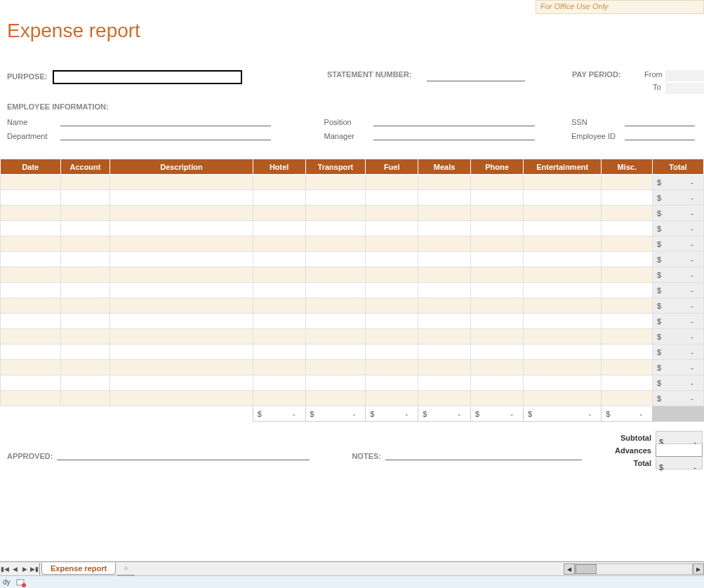 The image size is (704, 588). Describe the element at coordinates (454, 121) in the screenshot. I see `position-input` at that location.